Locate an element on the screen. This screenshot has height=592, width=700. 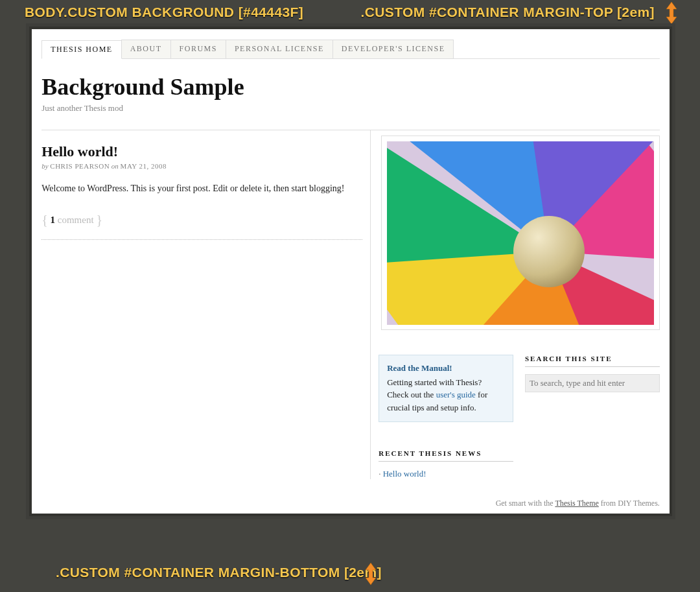
manual-heading: Read the Manual! is located at coordinates (446, 368).